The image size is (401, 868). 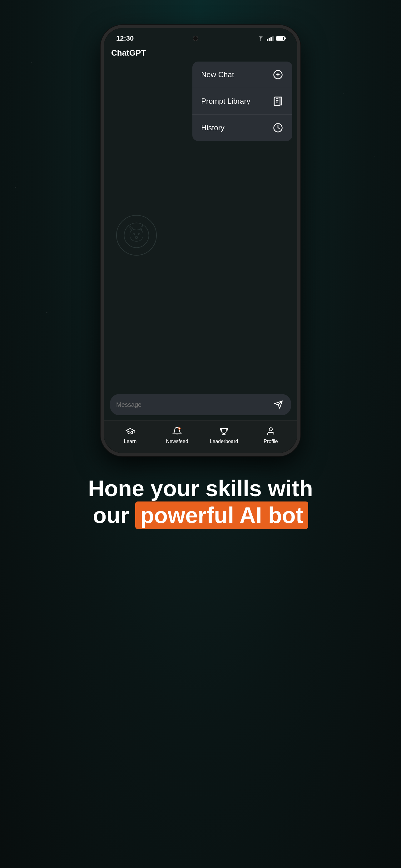 I want to click on message-area, so click(x=201, y=405).